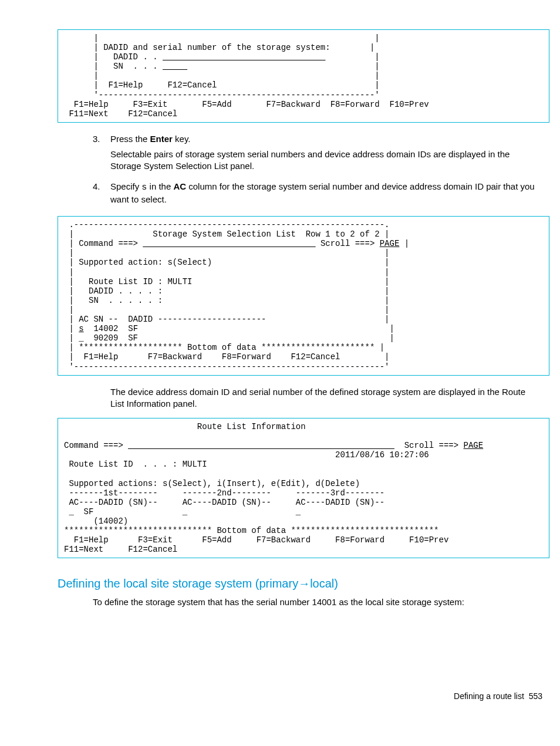  I want to click on terminal-pre-1: | | | DADID and serial number of the sto…, so click(303, 76).